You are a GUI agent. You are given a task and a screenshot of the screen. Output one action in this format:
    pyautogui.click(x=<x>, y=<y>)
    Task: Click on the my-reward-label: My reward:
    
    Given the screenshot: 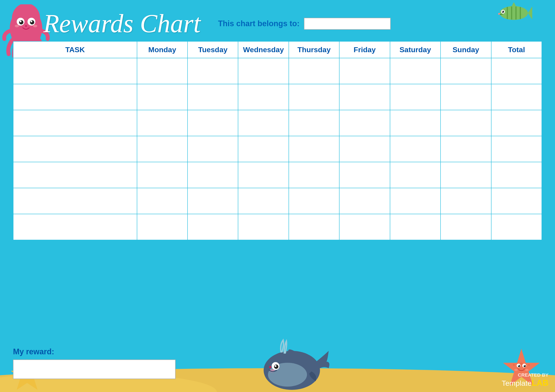 What is the action you would take?
    pyautogui.click(x=94, y=352)
    